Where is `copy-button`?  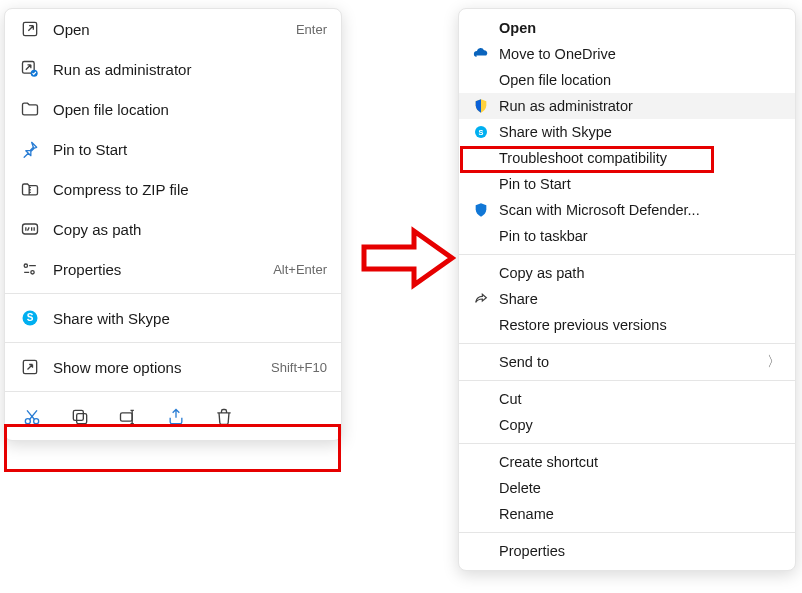
copy-button is located at coordinates (80, 417).